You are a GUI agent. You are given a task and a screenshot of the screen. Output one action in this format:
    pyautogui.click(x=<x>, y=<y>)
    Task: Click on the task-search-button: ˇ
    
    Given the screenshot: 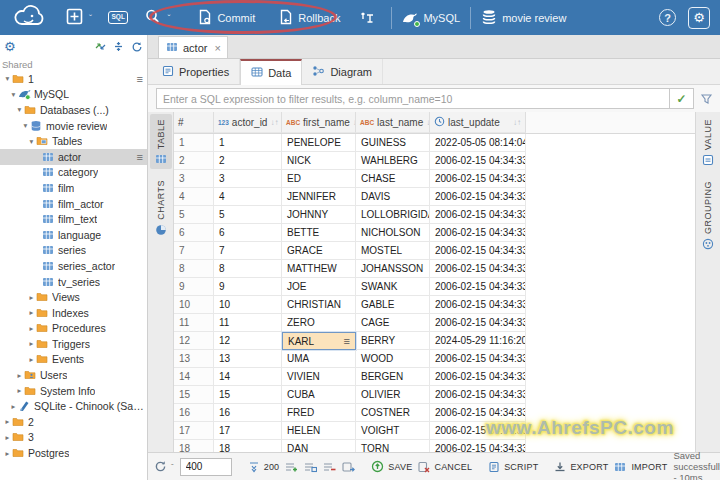 What is the action you would take?
    pyautogui.click(x=157, y=18)
    